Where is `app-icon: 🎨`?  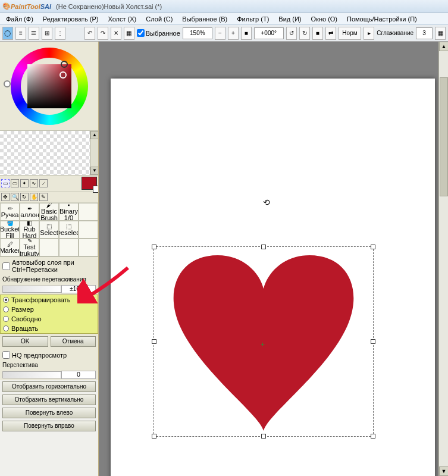
app-icon: 🎨 is located at coordinates (7, 6).